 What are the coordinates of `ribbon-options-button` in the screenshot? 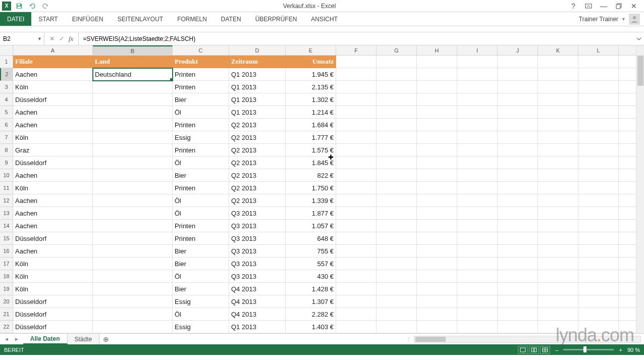 It's located at (588, 6).